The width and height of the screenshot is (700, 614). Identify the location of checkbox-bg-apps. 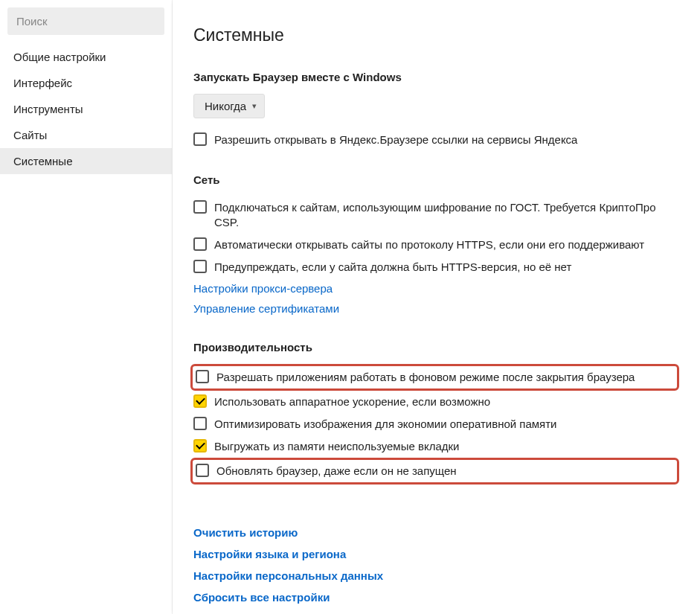
(202, 377).